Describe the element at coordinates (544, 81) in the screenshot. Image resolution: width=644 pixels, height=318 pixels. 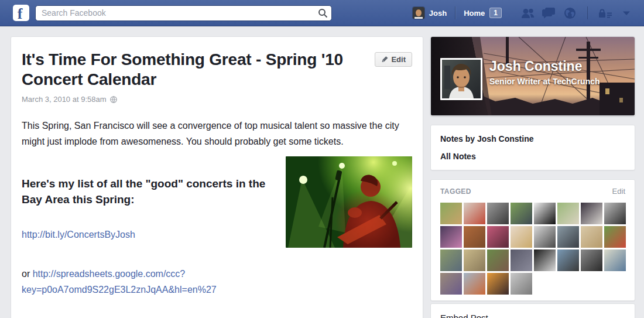
I see `profile-subtitle: Senior Writer at TechCrunch` at that location.